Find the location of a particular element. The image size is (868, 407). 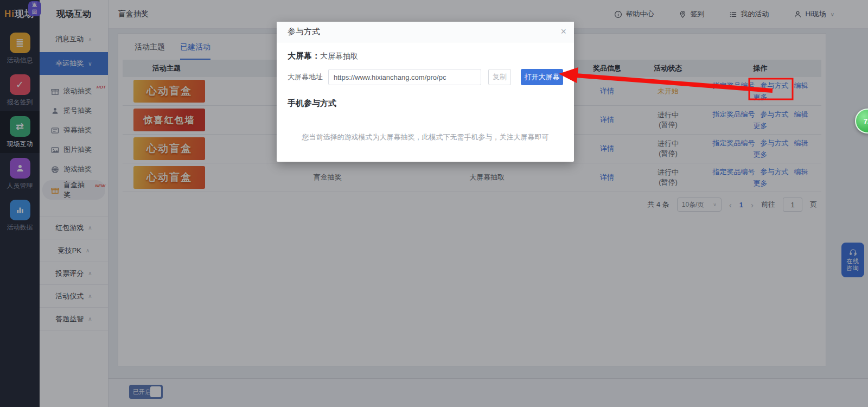

modal-header: 参与方式 × is located at coordinates (425, 32).